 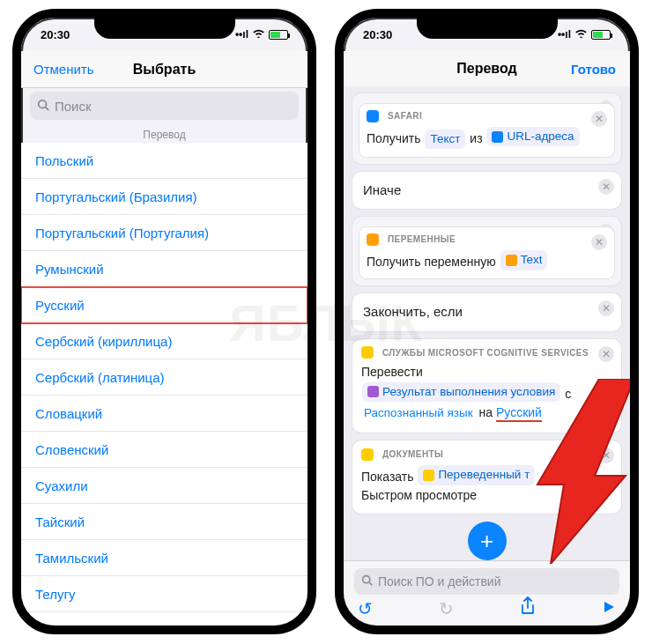 I want to click on list-item: Португальский (Бразилия), so click(x=164, y=197).